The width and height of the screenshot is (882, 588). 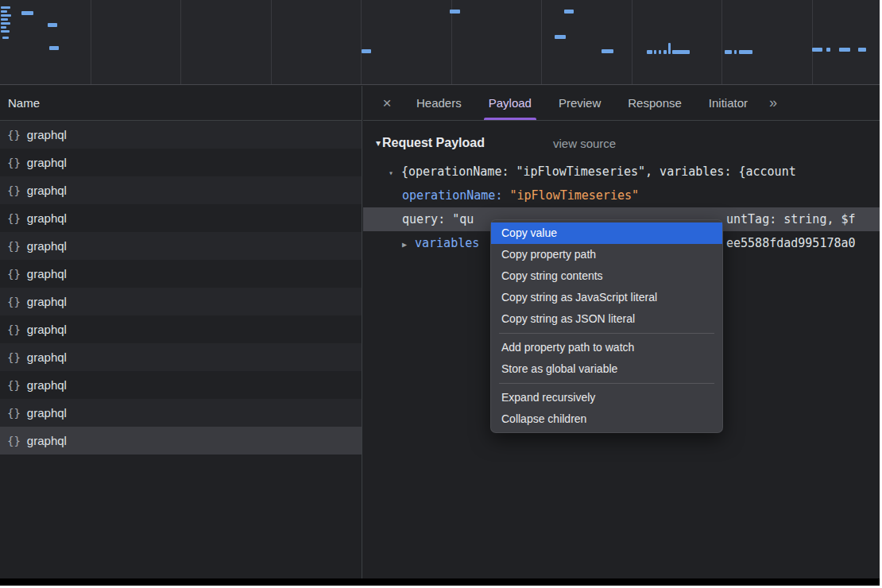 What do you see at coordinates (607, 319) in the screenshot?
I see `menu-item-copy-string-as-json-literal: Copy string as JSON literal` at bounding box center [607, 319].